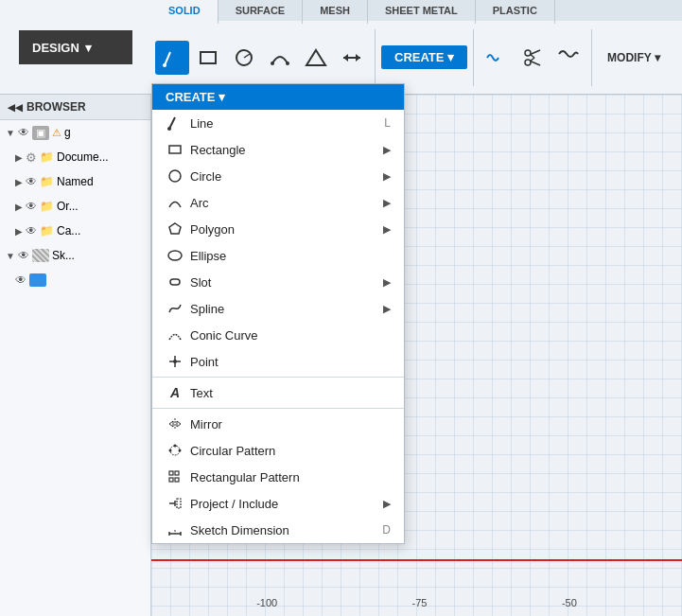  I want to click on menu-item-circular-pattern: Circular Pattern, so click(278, 450).